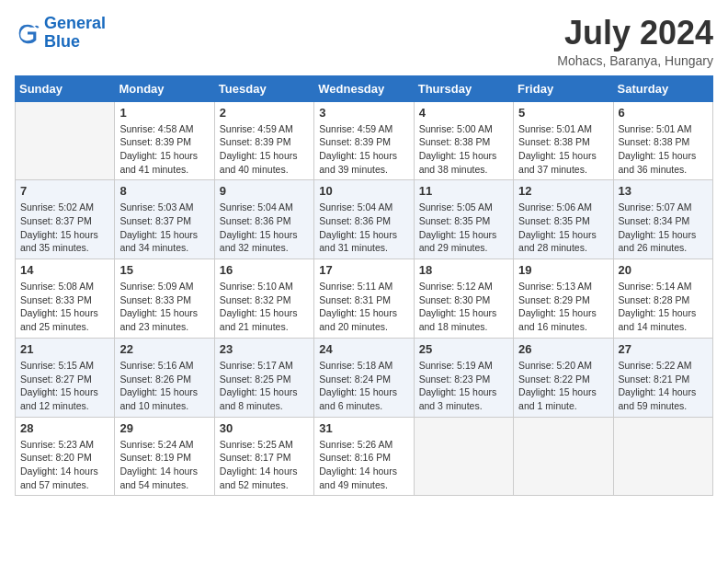 Image resolution: width=728 pixels, height=563 pixels. What do you see at coordinates (563, 350) in the screenshot?
I see `day-number: 26` at bounding box center [563, 350].